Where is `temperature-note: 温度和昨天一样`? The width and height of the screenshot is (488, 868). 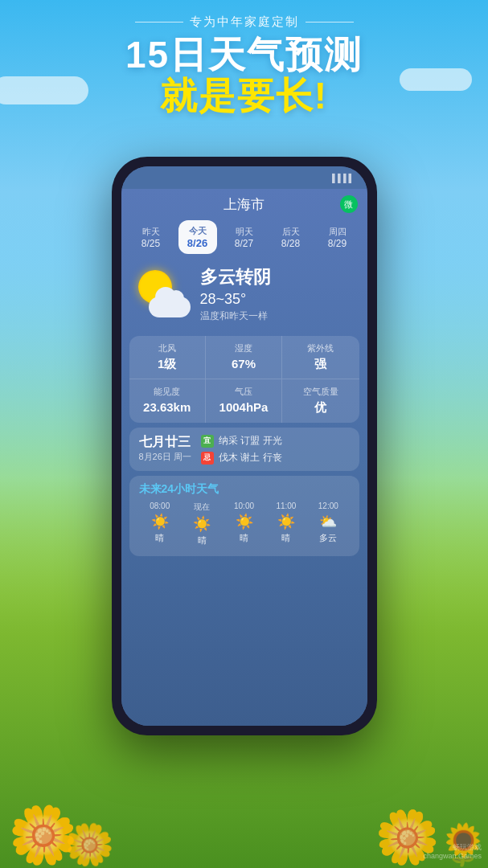
temperature-note: 温度和昨天一样 is located at coordinates (277, 317).